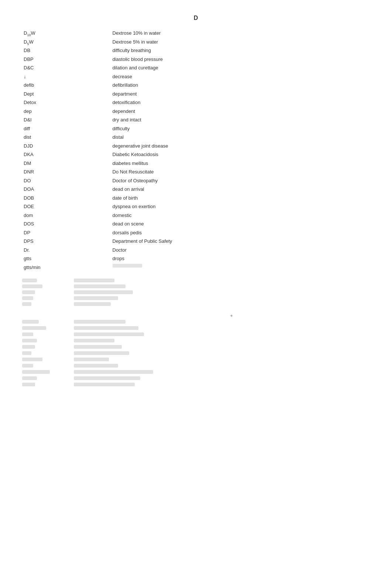 This screenshot has height=576, width=392. What do you see at coordinates (241, 233) in the screenshot?
I see `definition-cell: dorsalis pedis` at bounding box center [241, 233].